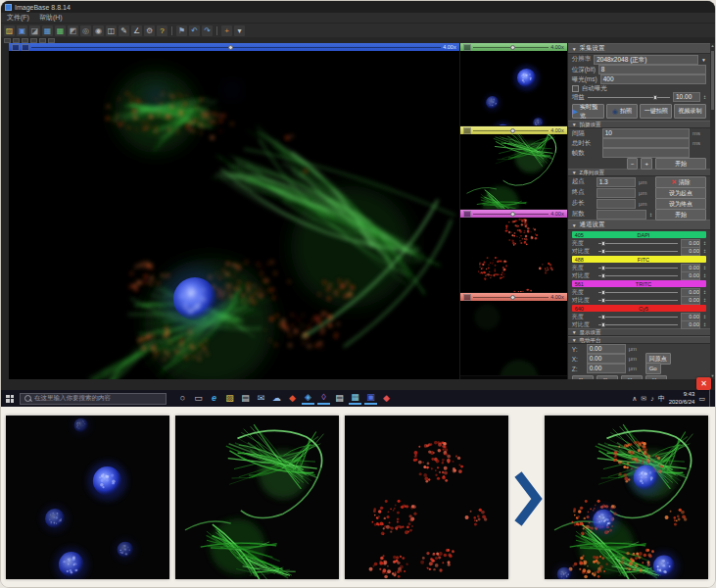  Describe the element at coordinates (339, 398) in the screenshot. I see `notepad-icon: ▤` at that location.